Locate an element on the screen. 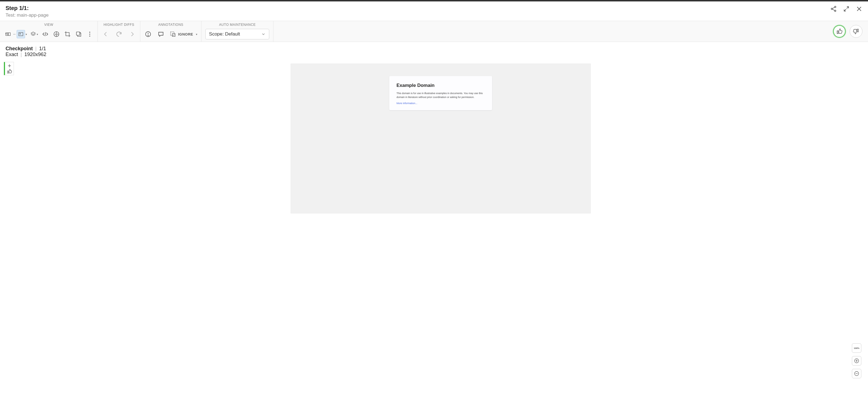 Image resolution: width=868 pixels, height=403 pixels. zoom-in-icon is located at coordinates (857, 361).